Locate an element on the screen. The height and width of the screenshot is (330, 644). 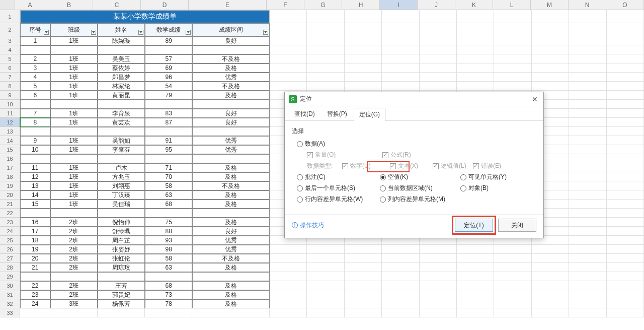
data-cell: 10 is located at coordinates (35, 150).